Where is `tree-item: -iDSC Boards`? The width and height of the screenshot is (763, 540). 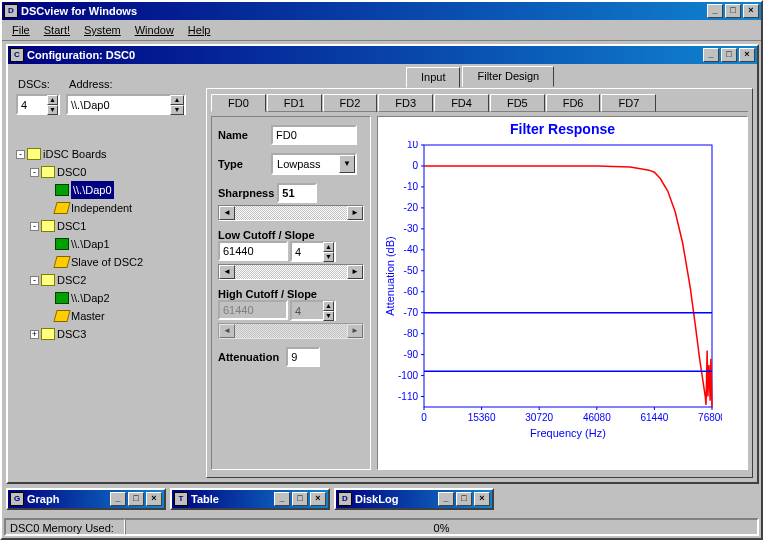
tree-item: -iDSC Boards is located at coordinates (107, 154).